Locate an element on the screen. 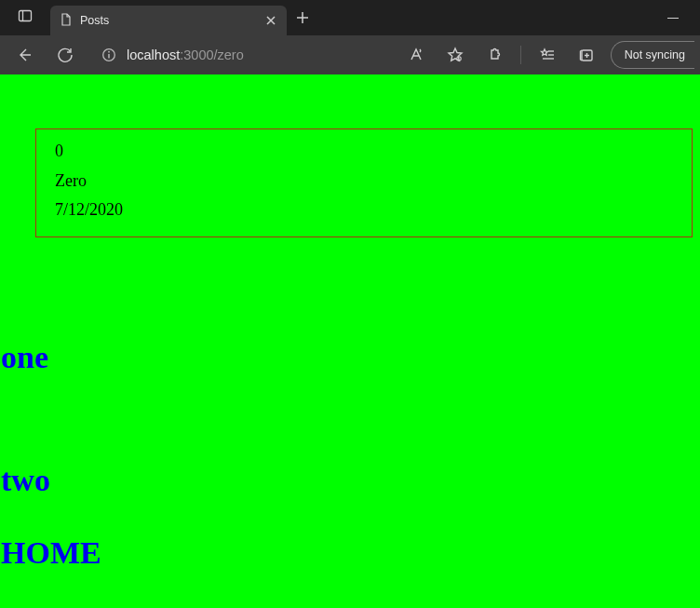 The width and height of the screenshot is (700, 608). link-two: two is located at coordinates (350, 480).